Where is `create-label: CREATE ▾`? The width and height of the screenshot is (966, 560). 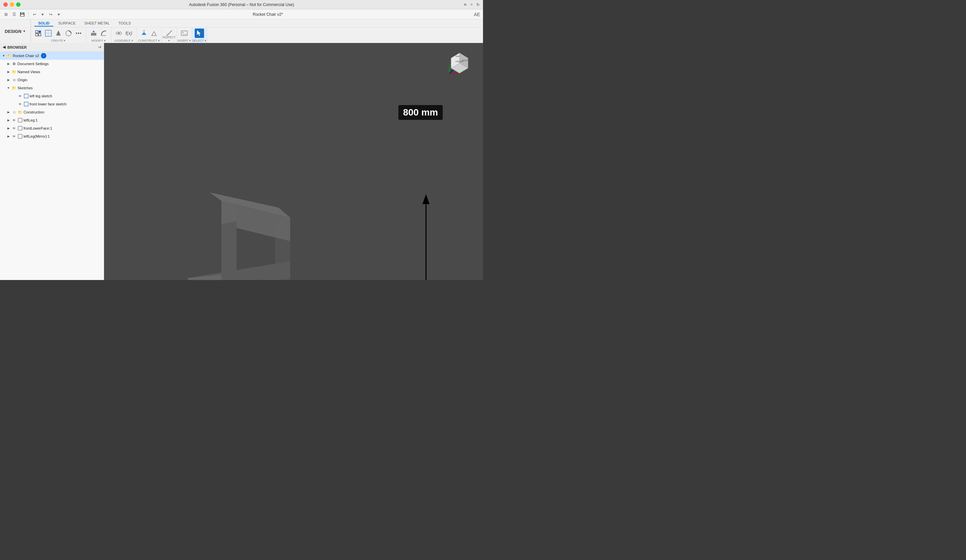 create-label: CREATE ▾ is located at coordinates (58, 41).